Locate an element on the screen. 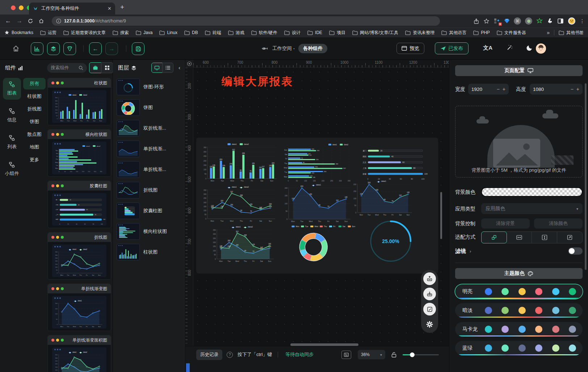  layer-item: 柱状图 is located at coordinates (150, 252).